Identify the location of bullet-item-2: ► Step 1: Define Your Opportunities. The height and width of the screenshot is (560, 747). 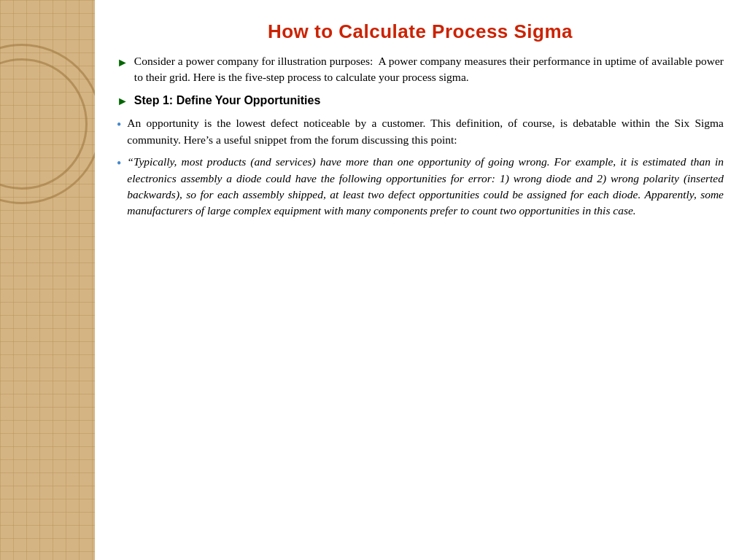
(420, 101).